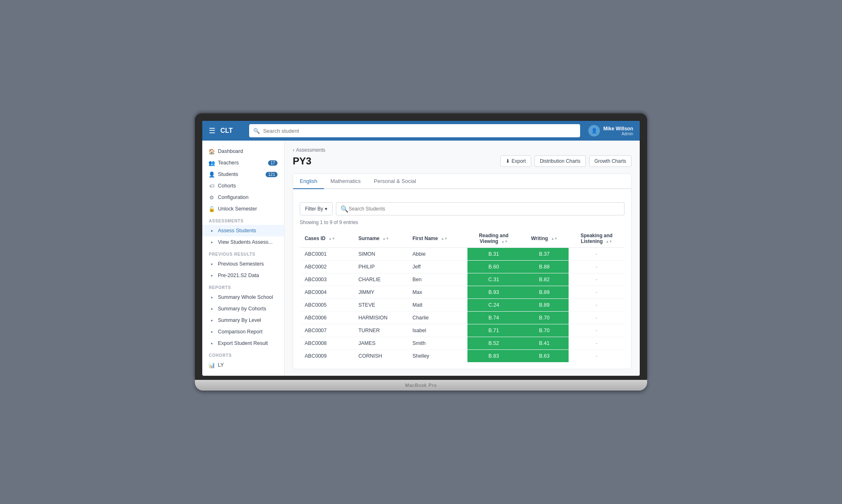 This screenshot has height=504, width=842. I want to click on sidebar-item-previous-semesters: ▪ Previous Semesters, so click(243, 264).